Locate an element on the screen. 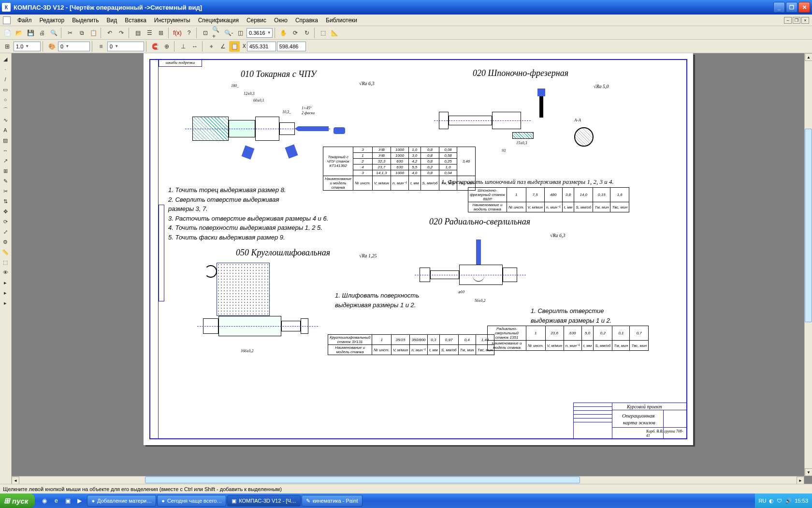  menu-help: Справка is located at coordinates (306, 20).